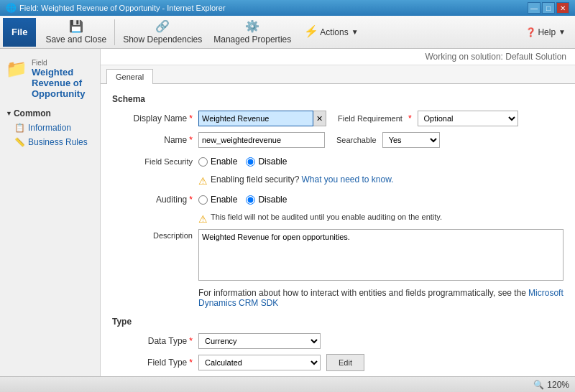 The height and width of the screenshot is (392, 575). Describe the element at coordinates (338, 181) in the screenshot. I see `field-security-warning-row: ⚠ Enabling field security? What you need…` at that location.